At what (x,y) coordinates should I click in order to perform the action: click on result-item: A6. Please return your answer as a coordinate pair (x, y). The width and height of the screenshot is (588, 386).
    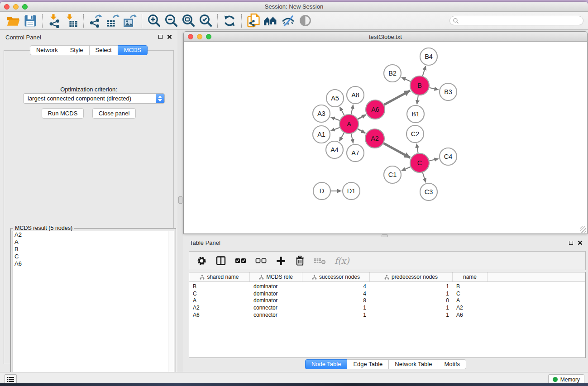
    Looking at the image, I should click on (93, 264).